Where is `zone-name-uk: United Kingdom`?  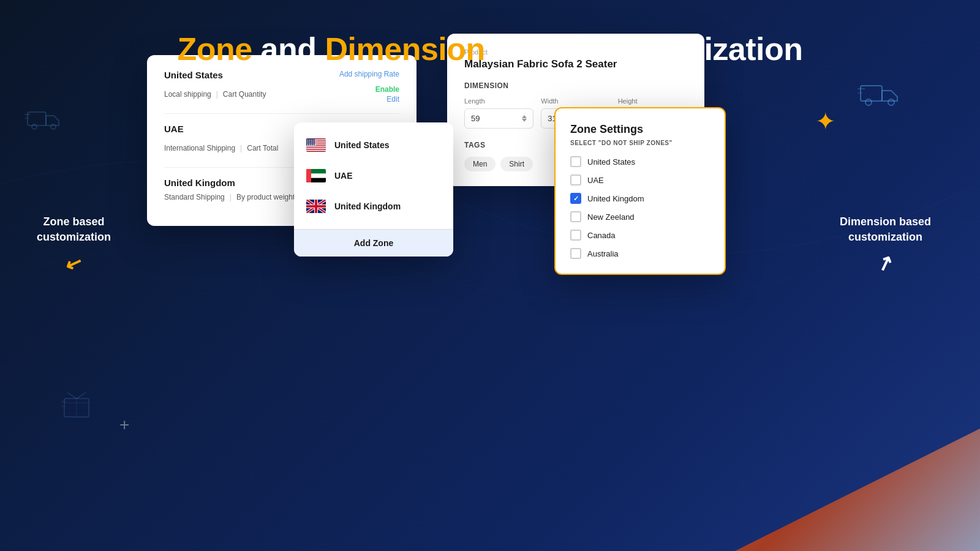
zone-name-uk: United Kingdom is located at coordinates (200, 182).